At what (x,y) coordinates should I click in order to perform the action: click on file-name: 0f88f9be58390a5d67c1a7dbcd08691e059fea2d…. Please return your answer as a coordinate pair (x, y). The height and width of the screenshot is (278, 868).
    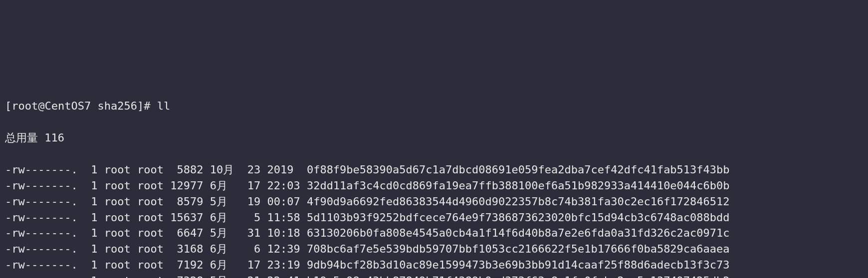
    Looking at the image, I should click on (518, 169).